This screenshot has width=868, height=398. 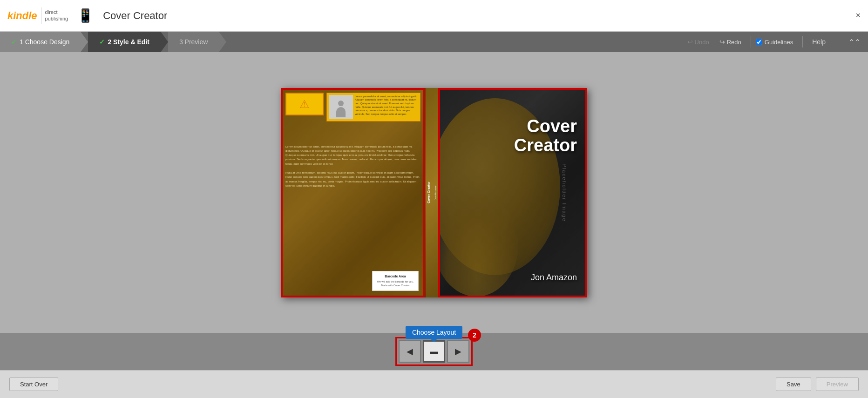 I want to click on save-button: Save, so click(x=793, y=385).